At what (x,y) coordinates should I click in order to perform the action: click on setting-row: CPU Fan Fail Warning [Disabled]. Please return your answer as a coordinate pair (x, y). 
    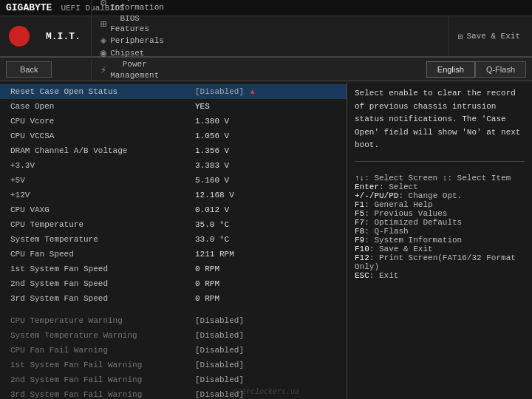
    Looking at the image, I should click on (173, 350).